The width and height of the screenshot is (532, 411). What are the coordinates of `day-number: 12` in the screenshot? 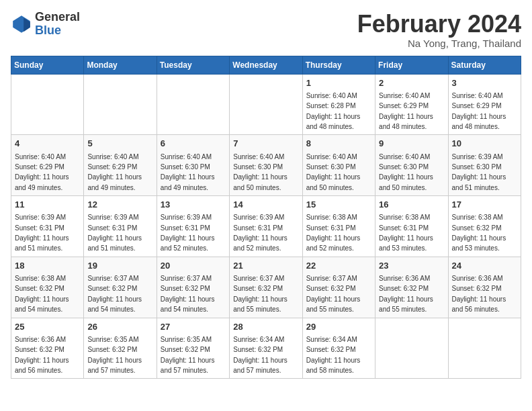 It's located at (120, 205).